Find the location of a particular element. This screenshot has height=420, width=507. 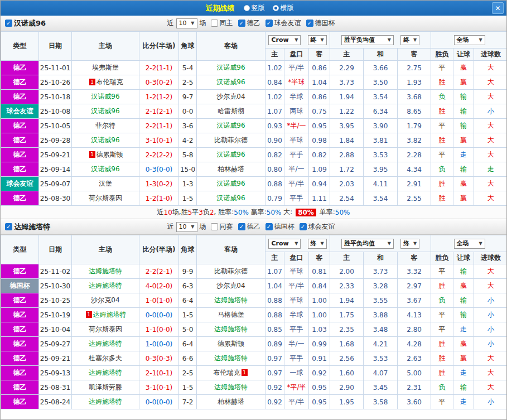

avg-odds-header: 胜平负均值▼ 终▼ is located at coordinates (380, 40).